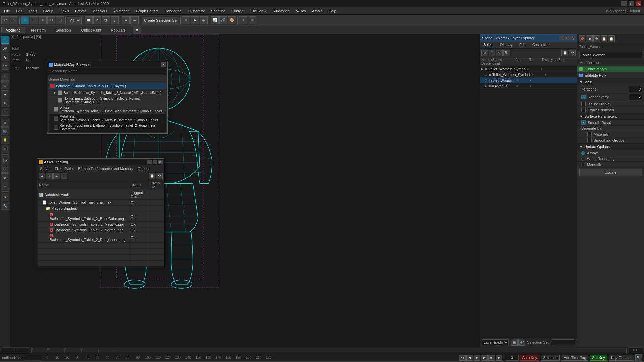  What do you see at coordinates (584, 123) in the screenshot?
I see `smooth-result-checkbox: ✓` at bounding box center [584, 123].